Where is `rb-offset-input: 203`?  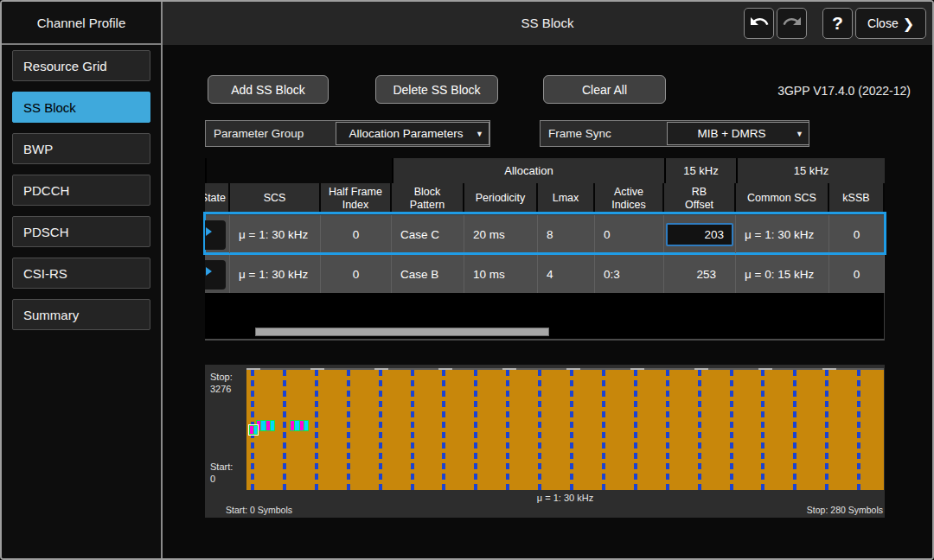 rb-offset-input: 203 is located at coordinates (700, 235).